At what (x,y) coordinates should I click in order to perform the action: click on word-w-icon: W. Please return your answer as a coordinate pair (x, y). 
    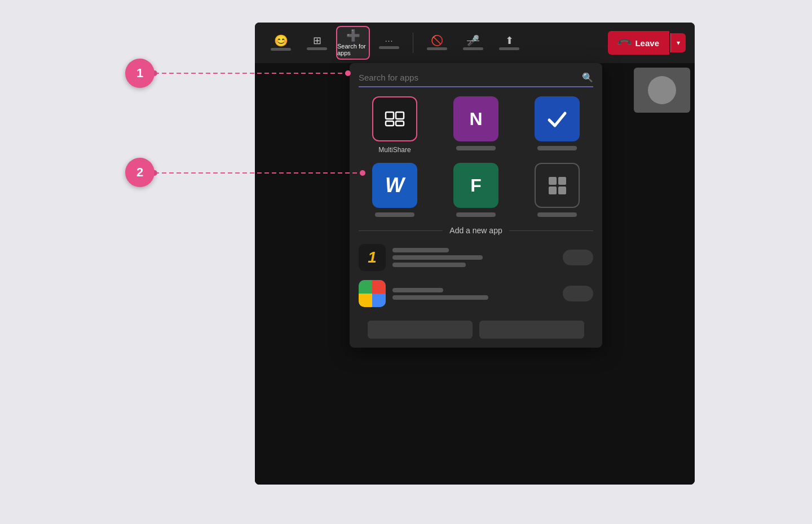
    Looking at the image, I should click on (395, 185).